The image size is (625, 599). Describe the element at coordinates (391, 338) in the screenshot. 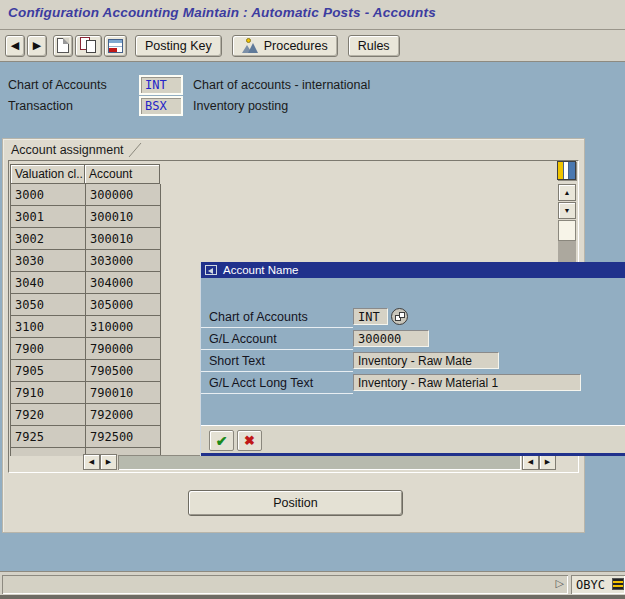

I see `dialog-gl-account-field: 300000` at that location.